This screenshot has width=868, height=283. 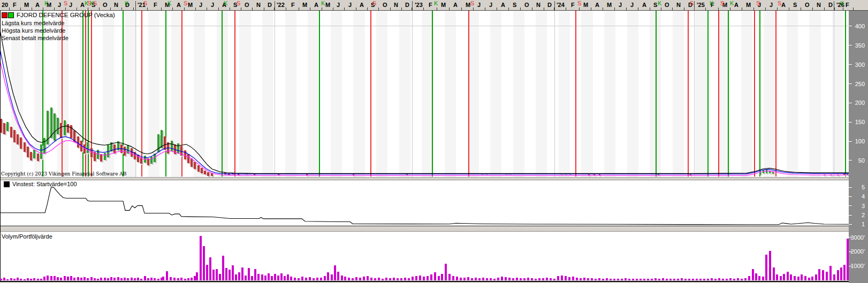 I want to click on right-axis-strip, so click(x=858, y=147).